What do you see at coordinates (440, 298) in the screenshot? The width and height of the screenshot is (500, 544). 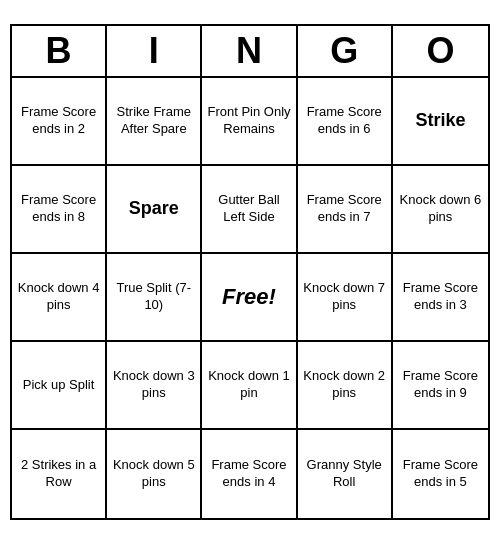 I see `bingo-cell: Frame Score ends in 3` at bounding box center [440, 298].